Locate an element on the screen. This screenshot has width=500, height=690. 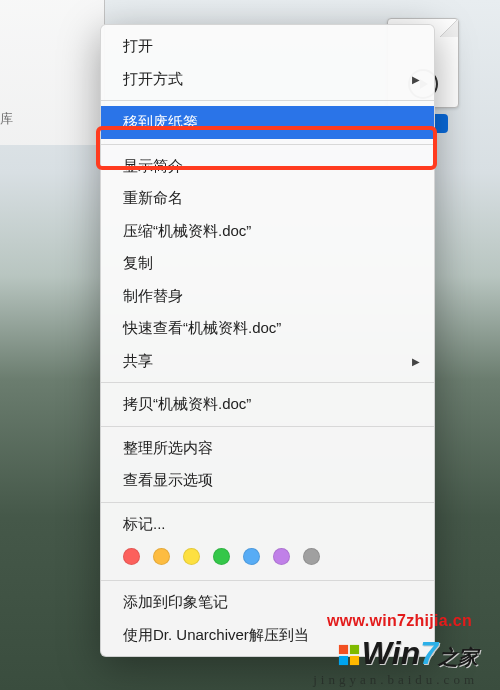
menu-share: 共享 is located at coordinates (268, 362).